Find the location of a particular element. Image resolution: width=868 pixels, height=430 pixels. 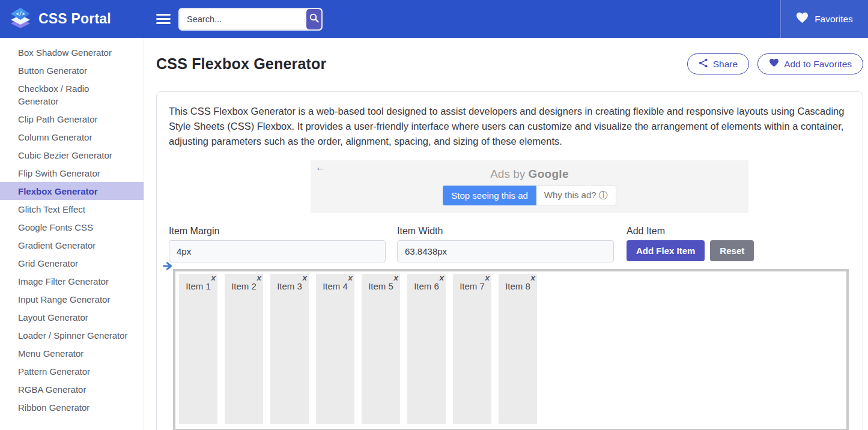

flex-item-label: Item 6 is located at coordinates (426, 286).